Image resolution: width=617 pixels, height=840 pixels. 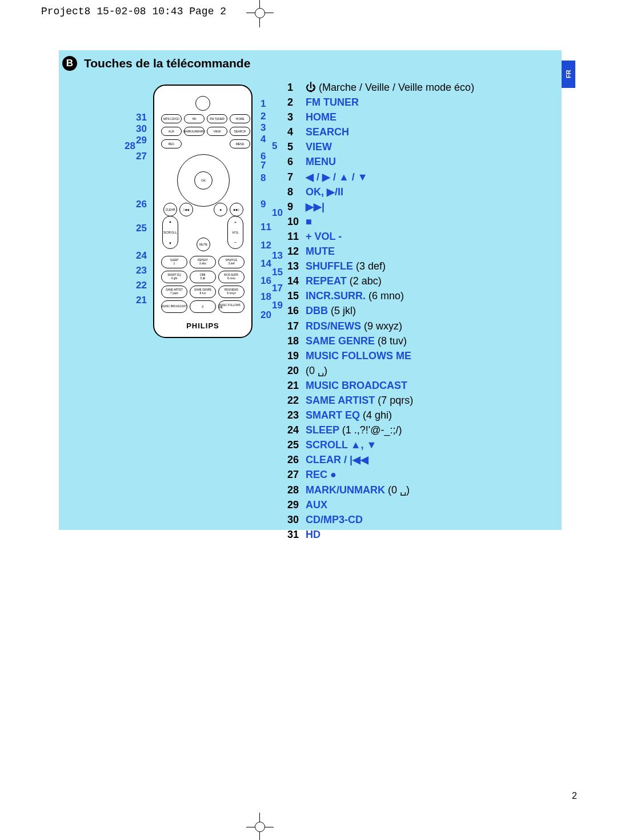 What do you see at coordinates (266, 246) in the screenshot?
I see `callout-12: 12` at bounding box center [266, 246].